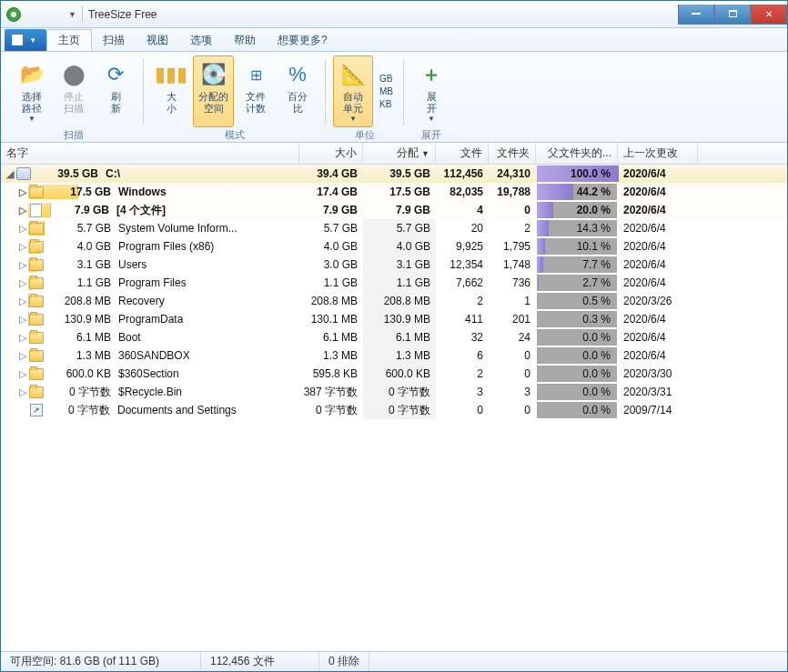 The width and height of the screenshot is (788, 672). What do you see at coordinates (394, 356) in the screenshot?
I see `tree-row: ▷1.3 MB360SANDBOX1.3 MB1.3 MB600.0 %2020…` at bounding box center [394, 356].